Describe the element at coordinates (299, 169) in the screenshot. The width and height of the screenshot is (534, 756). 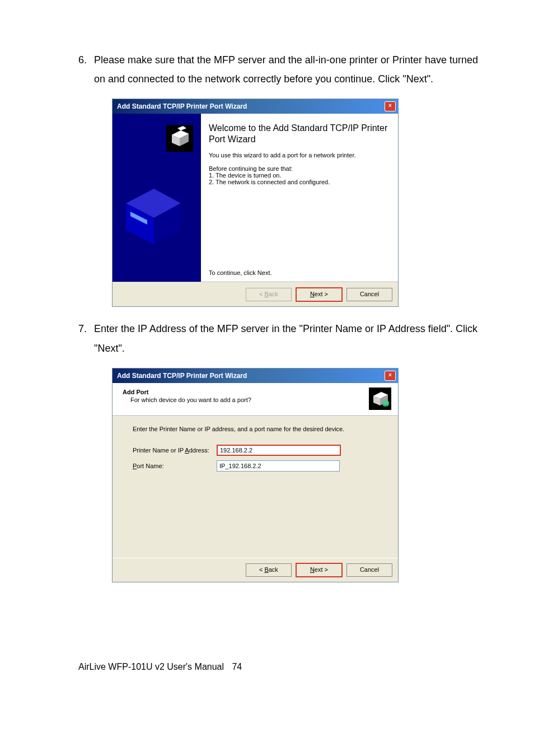
I see `requirements-label: Before continuing be sure that:` at that location.